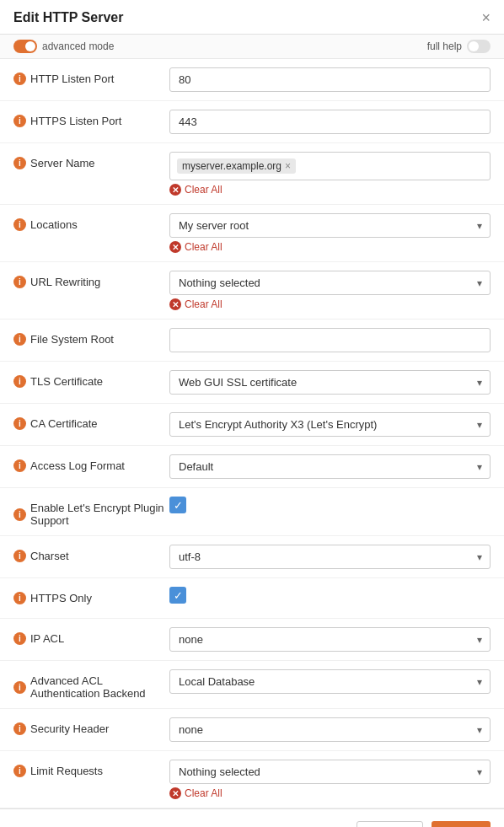  Describe the element at coordinates (72, 339) in the screenshot. I see `file-system-root-label: File System Root` at that location.